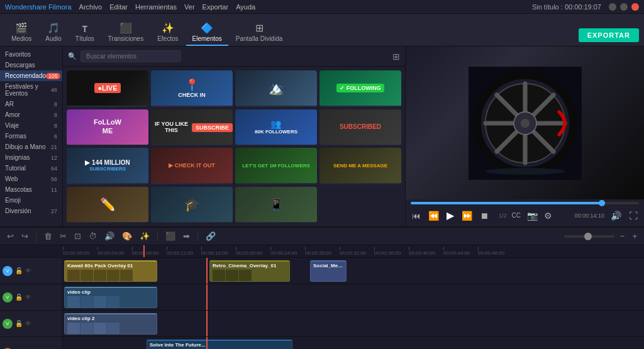 The height and width of the screenshot is (349, 644). What do you see at coordinates (192, 166) in the screenshot?
I see `element-checkitout: ▶ CHECK IT OUT Social_Media_Icons_Pac...` at bounding box center [192, 166].